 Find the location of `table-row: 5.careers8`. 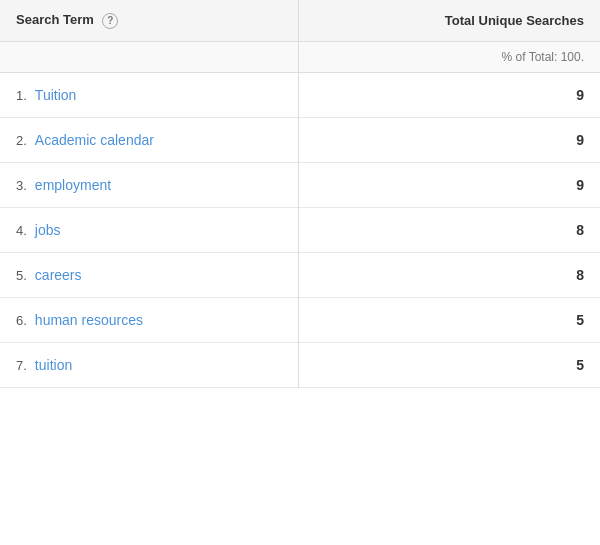

table-row: 5.careers8 is located at coordinates (300, 274).